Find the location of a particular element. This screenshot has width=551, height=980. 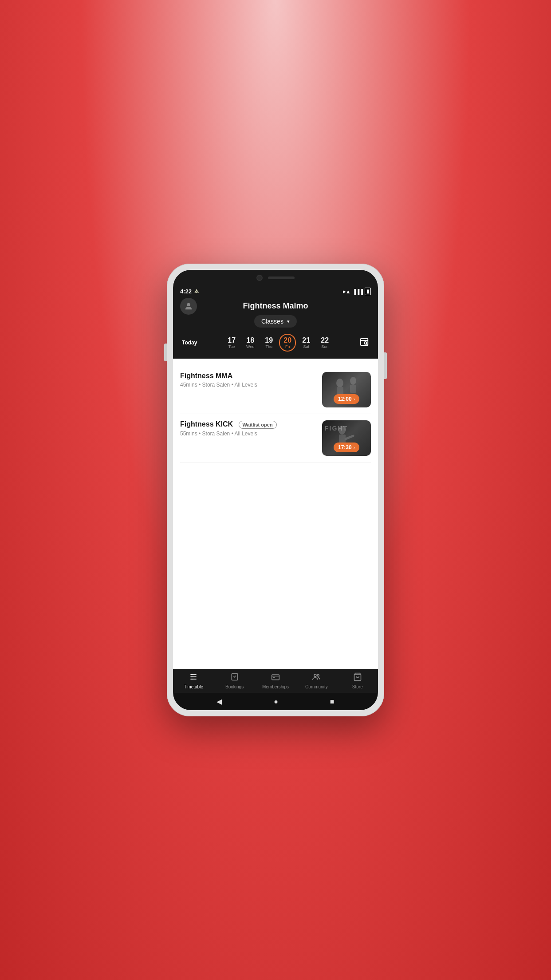

avatar is located at coordinates (189, 306).